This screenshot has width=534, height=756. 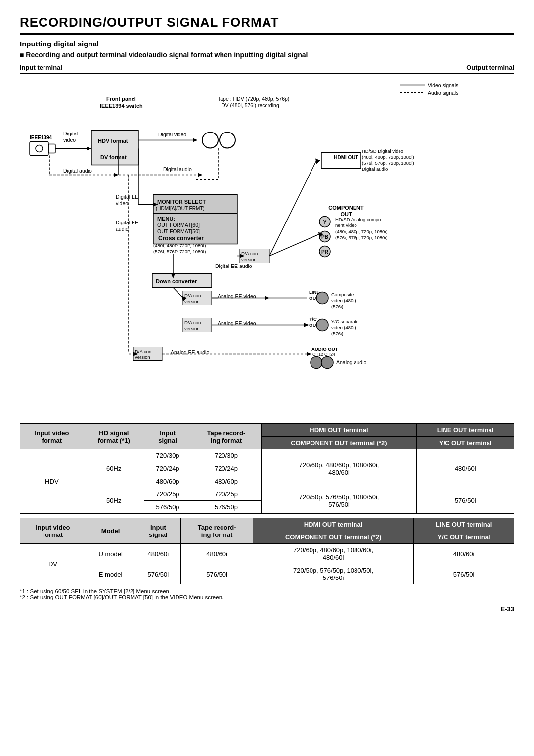 I want to click on svg-text: DV (480i, 576i) recording, so click(x=250, y=105).